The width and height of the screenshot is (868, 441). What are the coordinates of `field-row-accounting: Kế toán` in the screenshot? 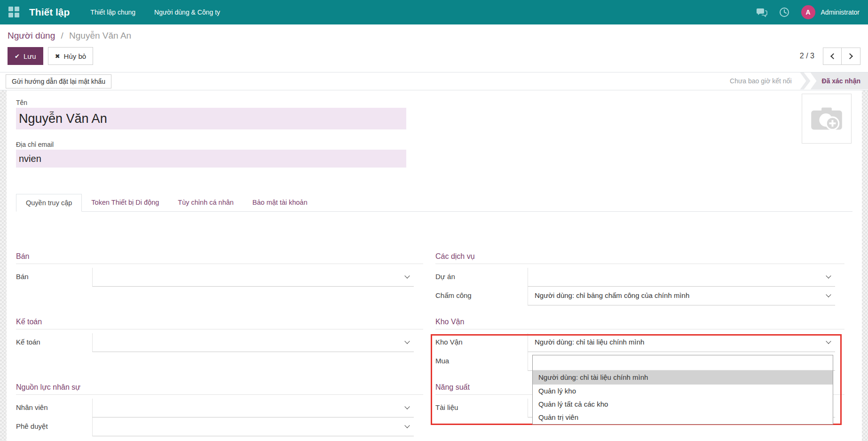 It's located at (220, 343).